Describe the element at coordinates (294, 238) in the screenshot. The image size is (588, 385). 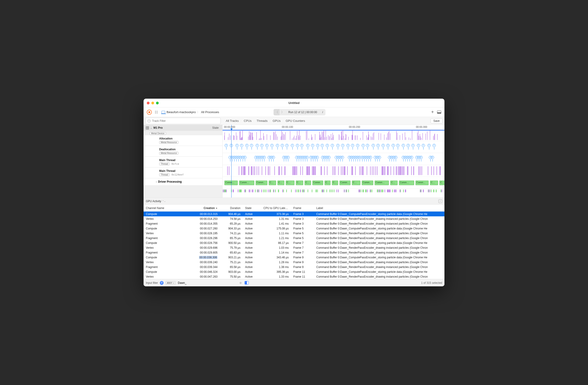
I see `table-row: Fragment00:00.028.29665.75 µsActive1.21 …` at that location.